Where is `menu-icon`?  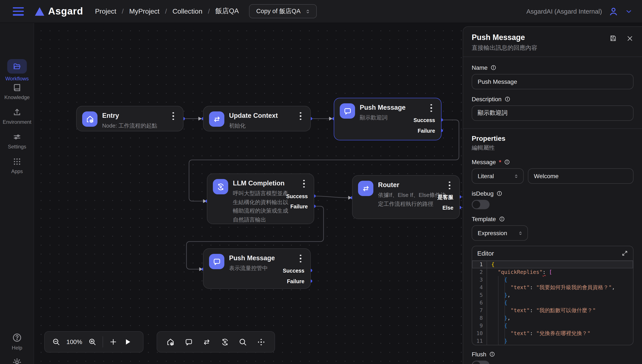
menu-icon is located at coordinates (18, 11).